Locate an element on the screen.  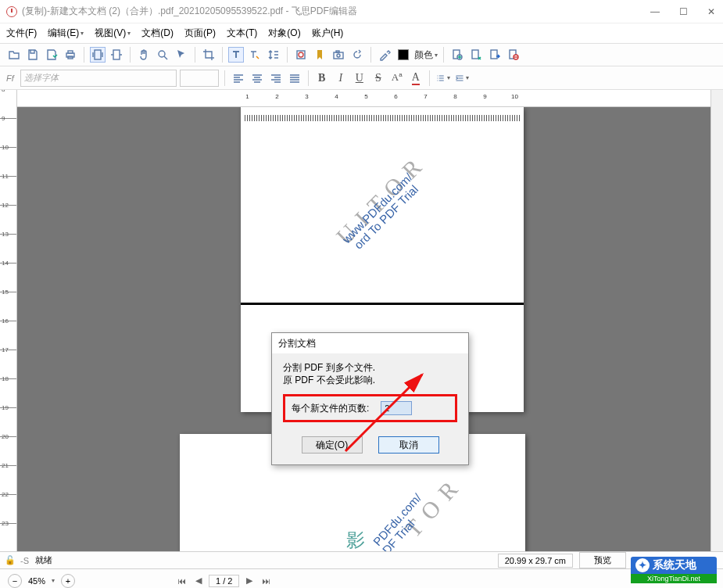
page-add-icon is located at coordinates (476, 55).